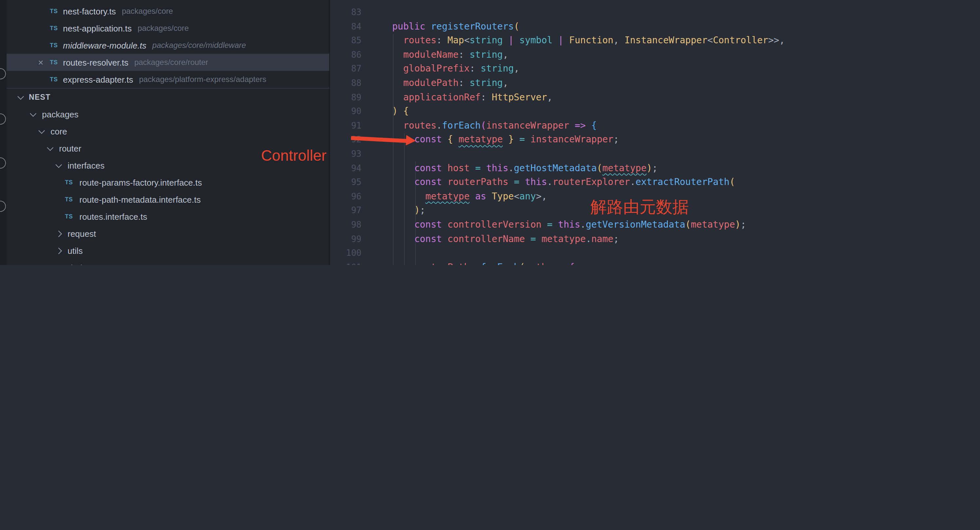  I want to click on line-number: 85, so click(345, 40).